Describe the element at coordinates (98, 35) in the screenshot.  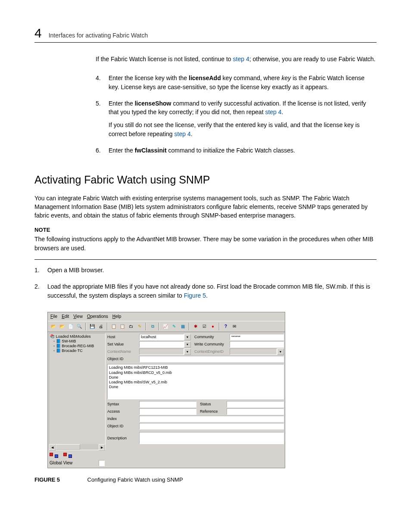
I see `header-title: Interfaces for activating Fabric Watch` at that location.